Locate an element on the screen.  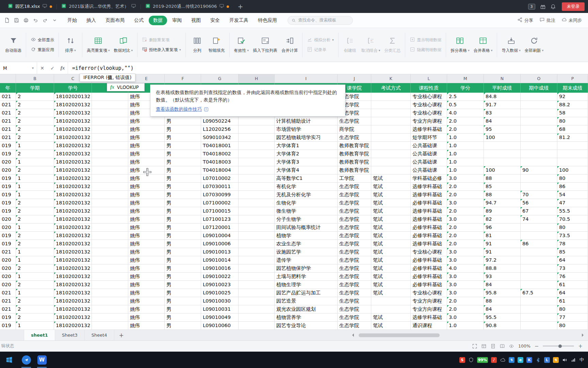
cell-K9 is located at coordinates (391, 162).